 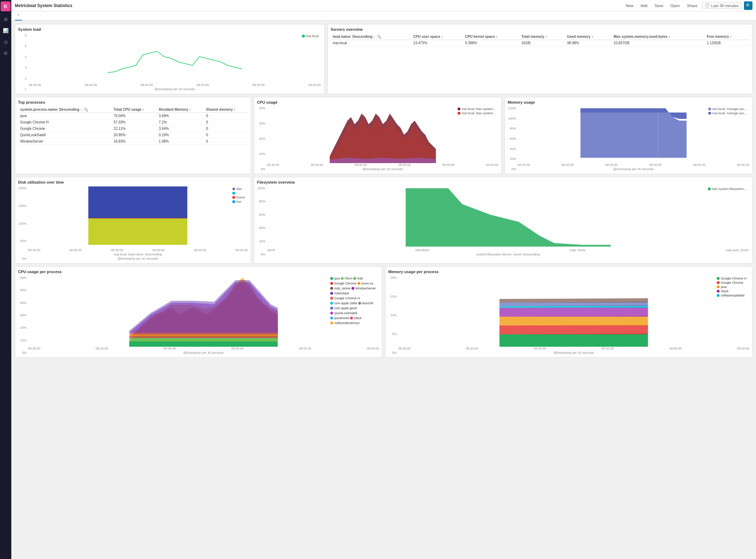 What do you see at coordinates (133, 182) in the screenshot?
I see `disk-util-title: Disk utilization over time` at bounding box center [133, 182].